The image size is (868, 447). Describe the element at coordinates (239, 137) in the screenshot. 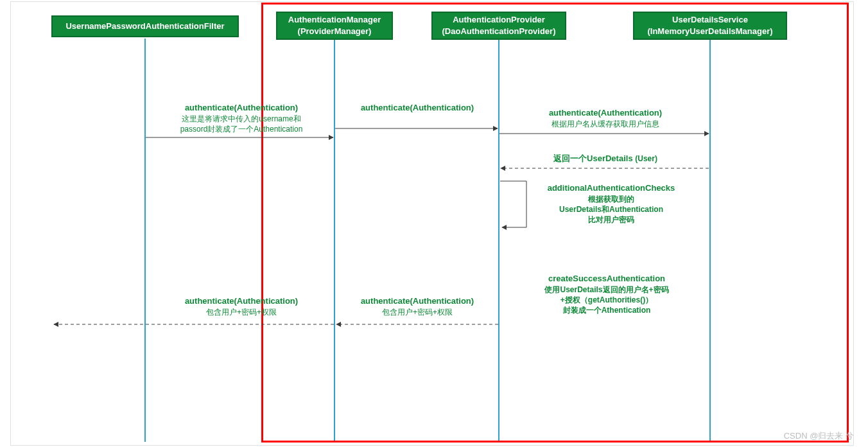

I see `arrow-m1` at that location.